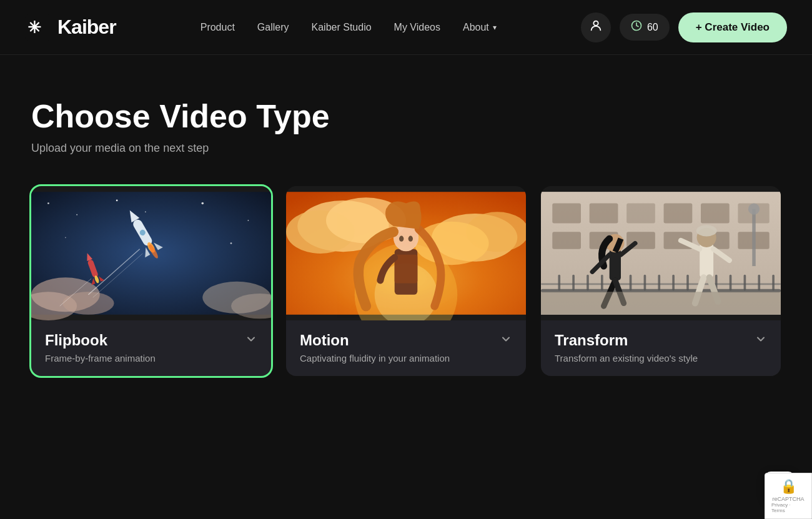  I want to click on flipbook-card-body: Flipbook Frame-by-frame animation, so click(151, 348).